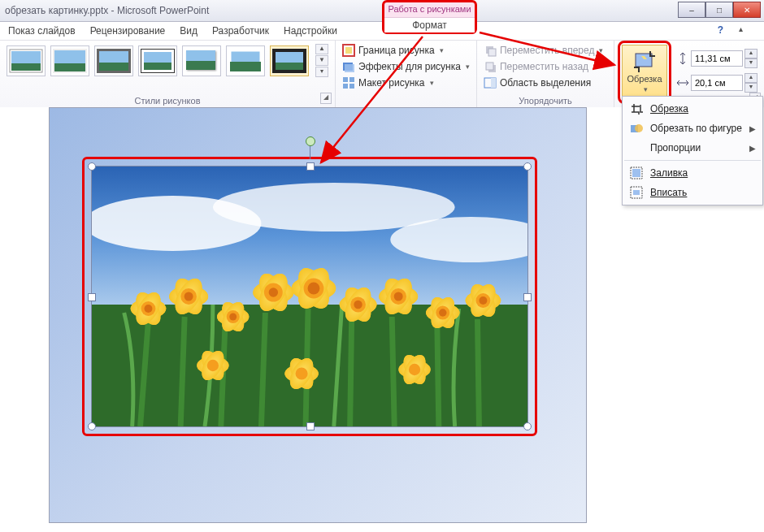 Image resolution: width=764 pixels, height=532 pixels. What do you see at coordinates (545, 101) in the screenshot?
I see `group-label-arrange: Упорядочить` at bounding box center [545, 101].